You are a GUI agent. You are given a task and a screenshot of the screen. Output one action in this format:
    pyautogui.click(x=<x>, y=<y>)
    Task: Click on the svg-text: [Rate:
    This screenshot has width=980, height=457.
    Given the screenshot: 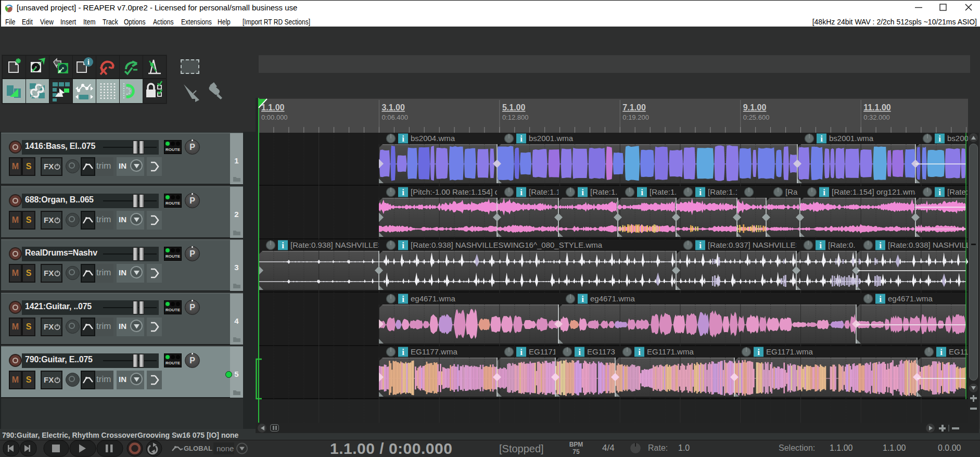 What is the action you would take?
    pyautogui.click(x=958, y=192)
    